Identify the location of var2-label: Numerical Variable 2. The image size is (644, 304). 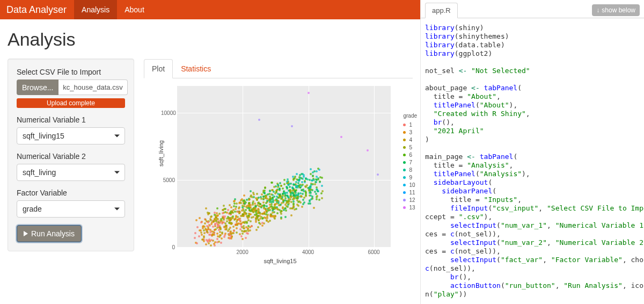
(71, 156).